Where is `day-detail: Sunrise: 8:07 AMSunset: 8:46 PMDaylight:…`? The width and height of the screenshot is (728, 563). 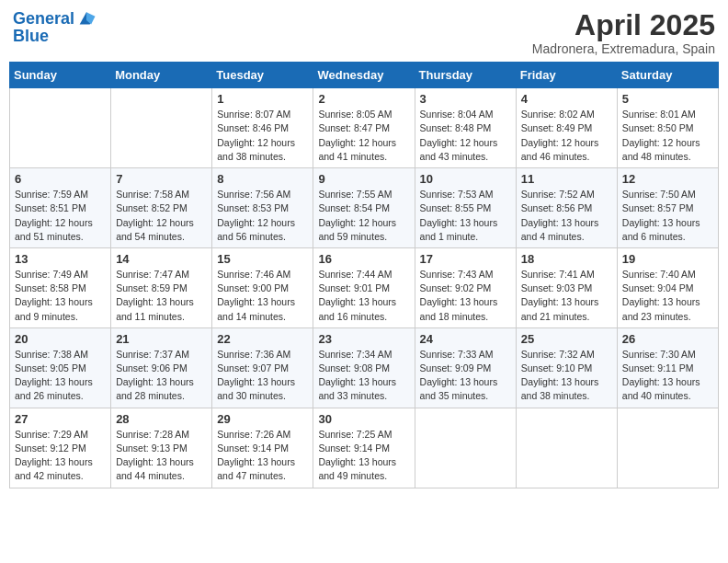 day-detail: Sunrise: 8:07 AMSunset: 8:46 PMDaylight:… is located at coordinates (263, 136).